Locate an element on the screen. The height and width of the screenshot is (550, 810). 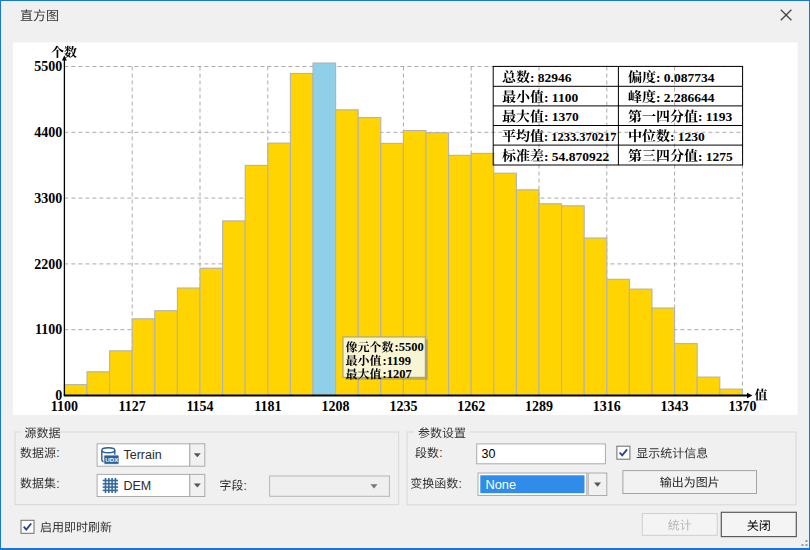
svg-text:: 1100: : 1100 is located at coordinates (561, 98).